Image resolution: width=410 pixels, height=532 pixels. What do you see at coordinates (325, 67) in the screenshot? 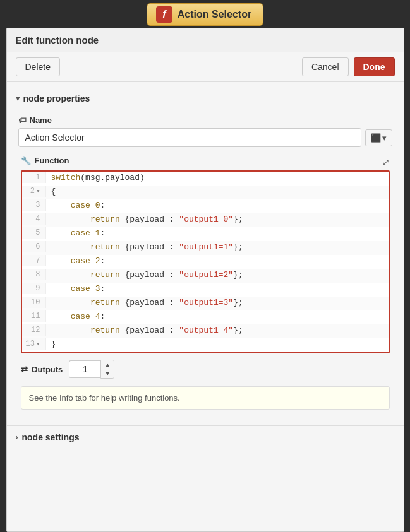
I see `cancel-button: Cancel` at bounding box center [325, 67].